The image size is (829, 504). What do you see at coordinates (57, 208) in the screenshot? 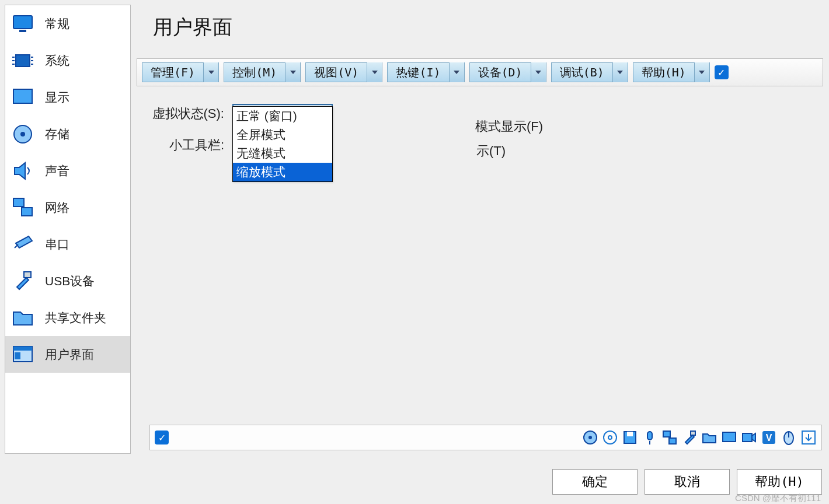
I see `sidebar-label: 网络` at bounding box center [57, 208].